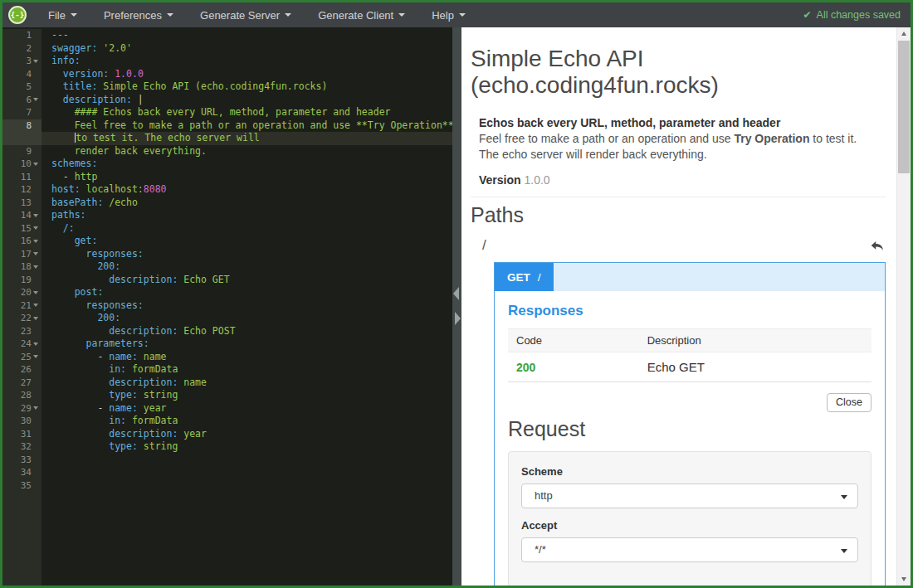 The height and width of the screenshot is (588, 913). What do you see at coordinates (240, 15) in the screenshot?
I see `menu-label: Generate Server` at bounding box center [240, 15].